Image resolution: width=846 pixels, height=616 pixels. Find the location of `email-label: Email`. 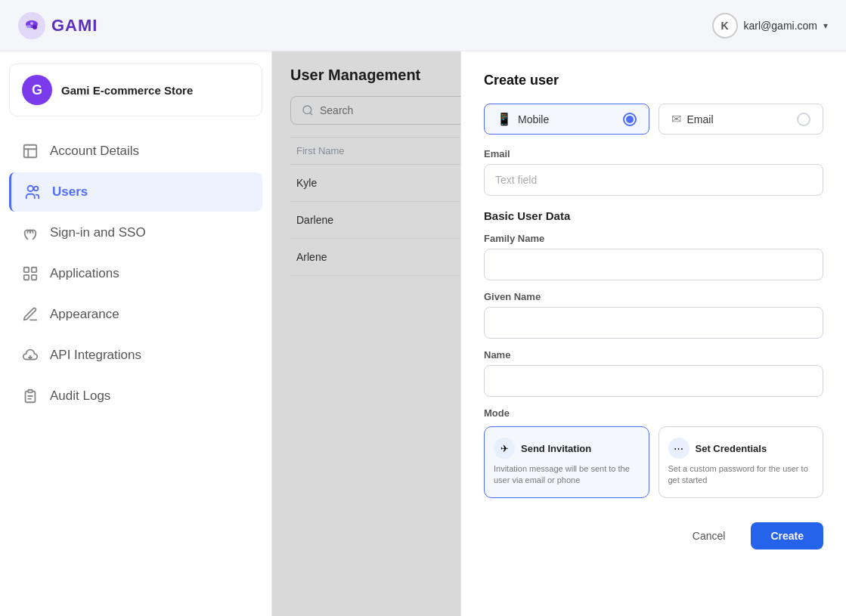

email-label: Email is located at coordinates (653, 154).